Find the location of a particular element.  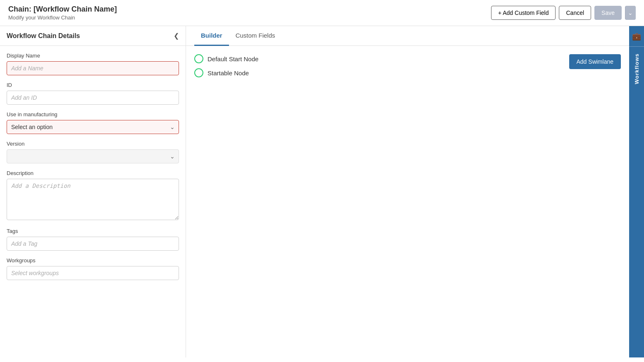

node-default-label: Default Start Node is located at coordinates (233, 59).